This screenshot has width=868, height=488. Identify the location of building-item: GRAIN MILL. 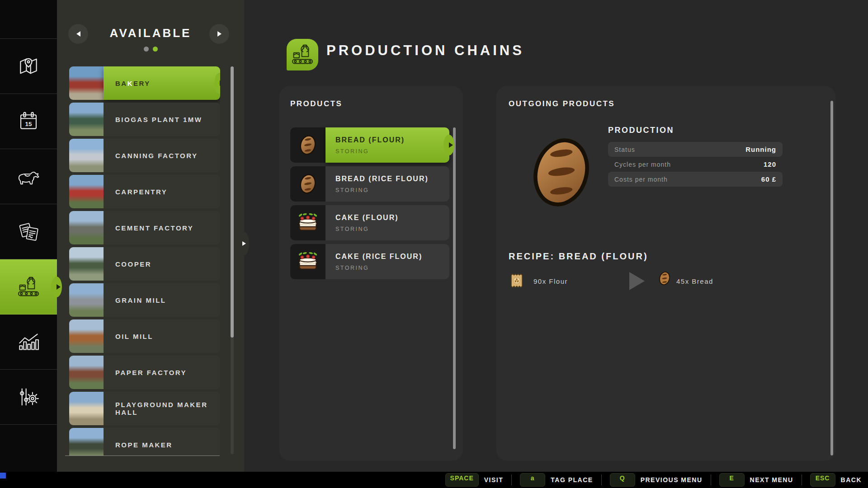
(145, 300).